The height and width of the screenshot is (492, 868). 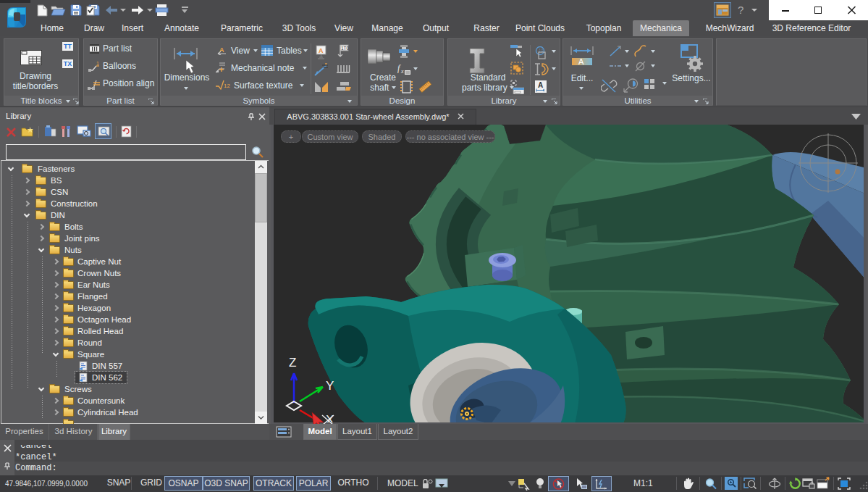 I want to click on svg-text: 1T0, so click(x=345, y=48).